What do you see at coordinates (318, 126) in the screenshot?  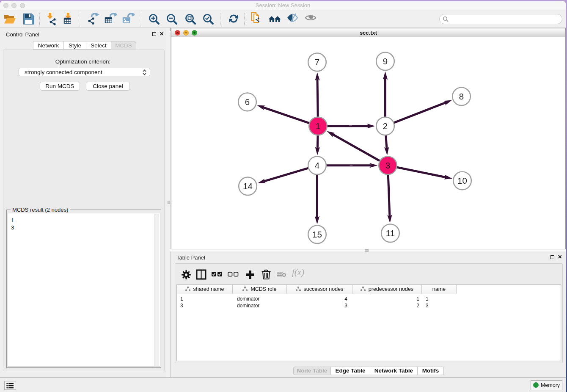 I see `svg-text: 1` at bounding box center [318, 126].